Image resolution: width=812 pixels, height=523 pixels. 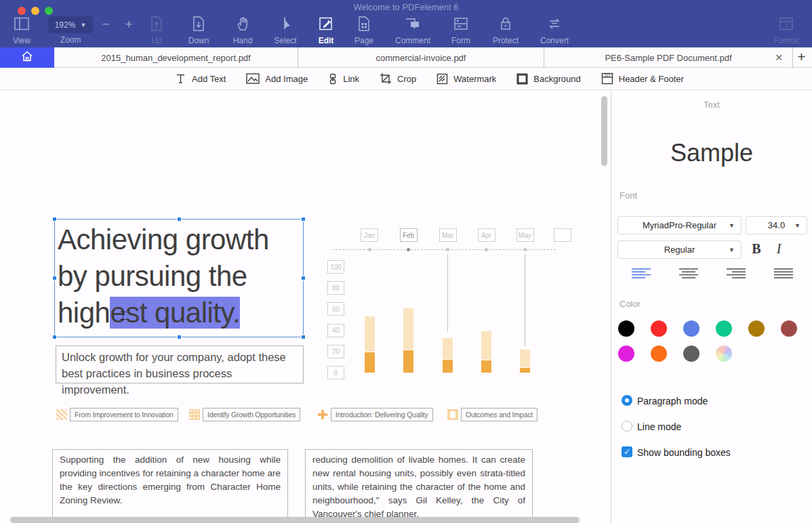 What do you see at coordinates (672, 401) in the screenshot?
I see `paragraph-mode-label: Paragraph mode` at bounding box center [672, 401].